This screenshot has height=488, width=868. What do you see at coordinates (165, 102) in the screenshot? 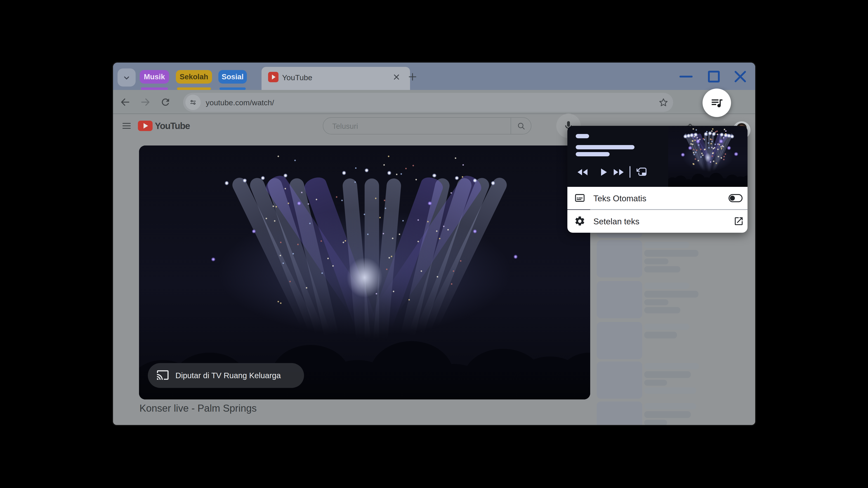
I see `reload-button` at bounding box center [165, 102].